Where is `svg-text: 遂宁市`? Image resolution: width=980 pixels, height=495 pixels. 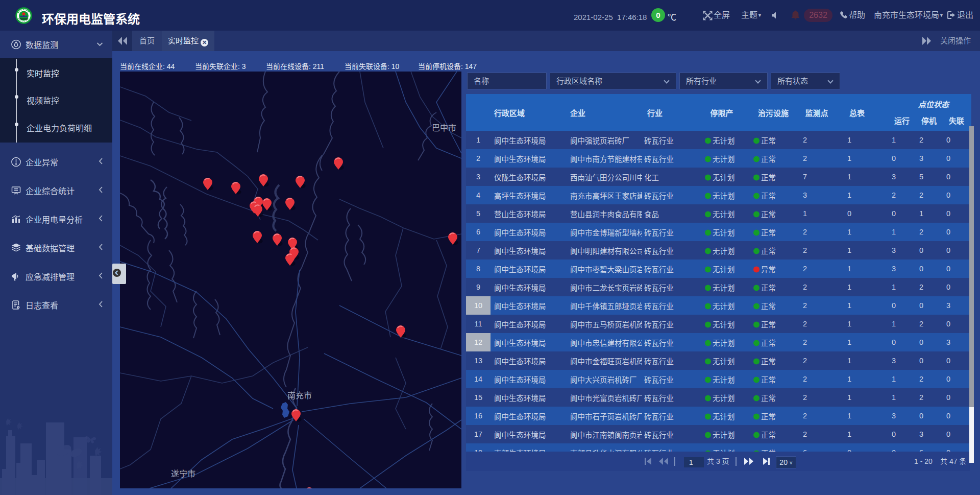 svg-text: 遂宁市 is located at coordinates (183, 474).